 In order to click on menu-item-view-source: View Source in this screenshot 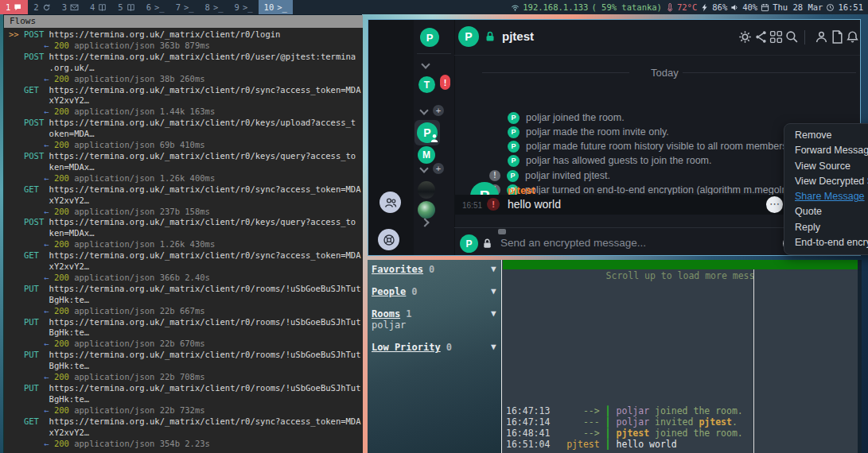, I will do `click(826, 167)`.